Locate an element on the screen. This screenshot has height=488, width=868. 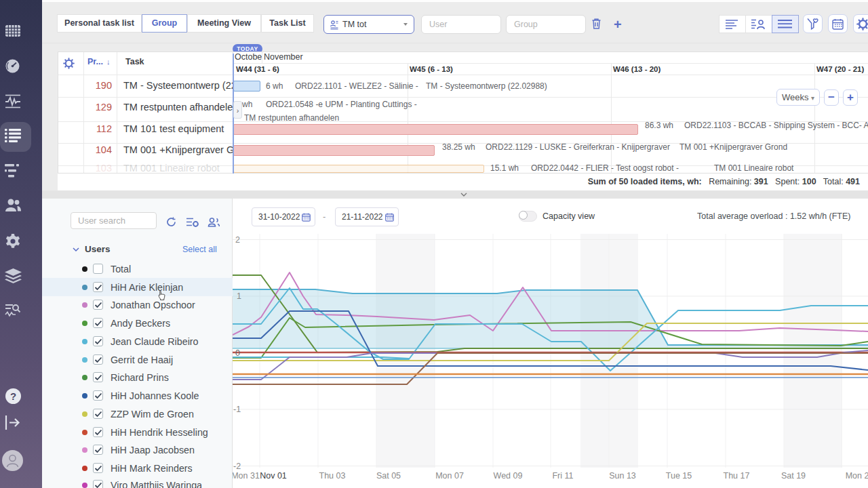
svg-text: Mon 2 is located at coordinates (857, 476).